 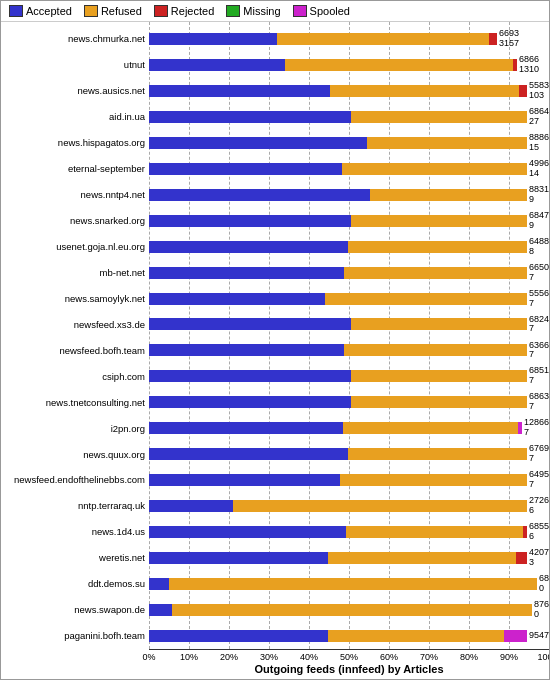 I want to click on row-label: csiph.com, so click(x=75, y=376).